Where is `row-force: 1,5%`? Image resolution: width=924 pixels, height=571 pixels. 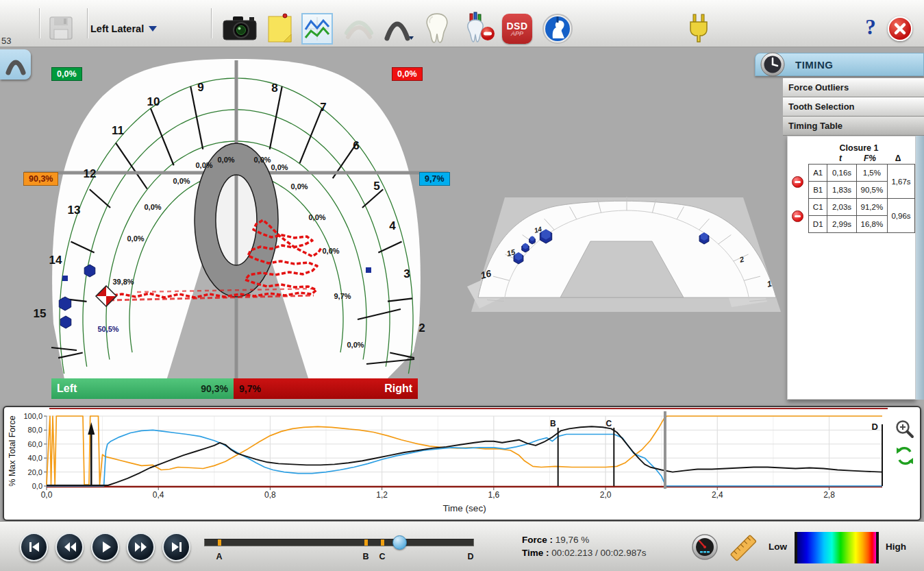
row-force: 1,5% is located at coordinates (871, 173).